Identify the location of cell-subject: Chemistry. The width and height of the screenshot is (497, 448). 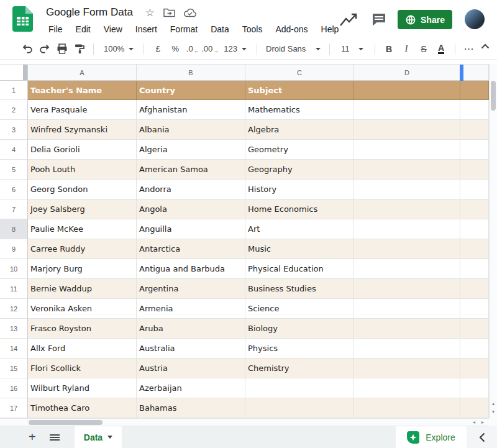
(299, 368).